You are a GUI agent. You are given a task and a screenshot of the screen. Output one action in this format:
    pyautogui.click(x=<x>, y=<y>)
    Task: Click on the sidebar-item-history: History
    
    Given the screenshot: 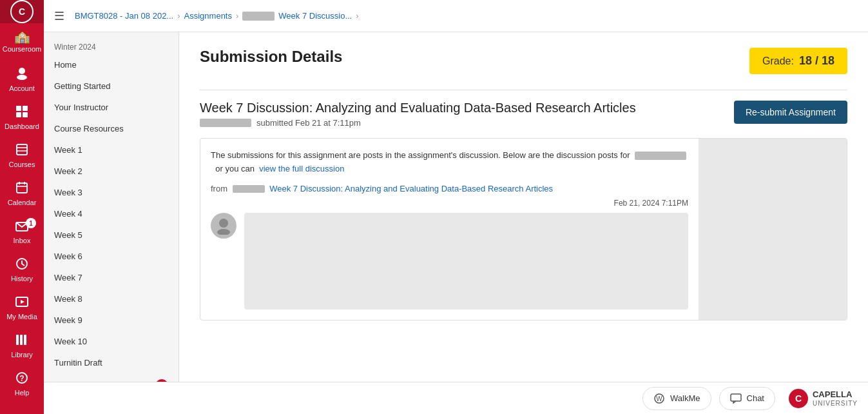 What is the action you would take?
    pyautogui.click(x=22, y=270)
    